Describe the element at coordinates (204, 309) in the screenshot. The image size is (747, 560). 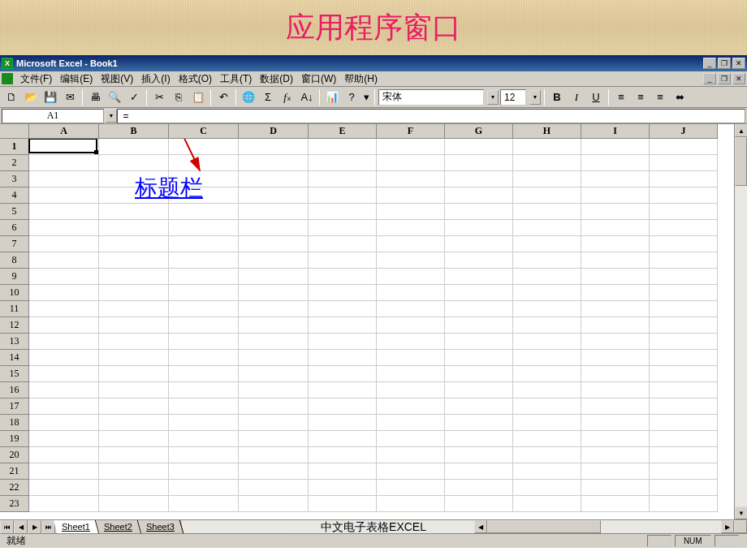
I see `cell-C11` at that location.